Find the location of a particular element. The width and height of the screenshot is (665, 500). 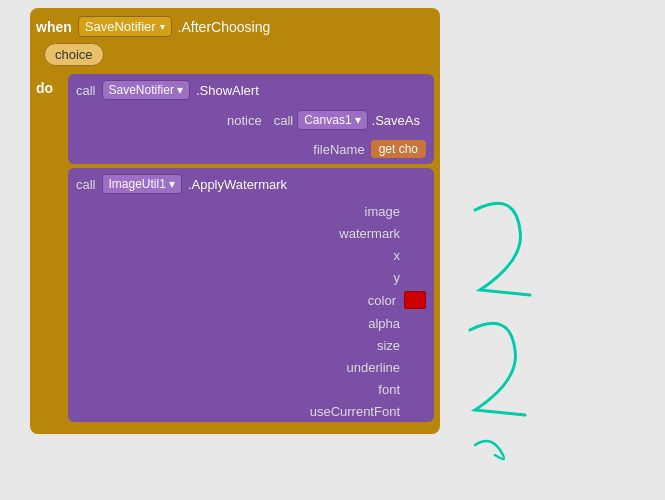

get-cho-pill: get cho is located at coordinates (398, 149).